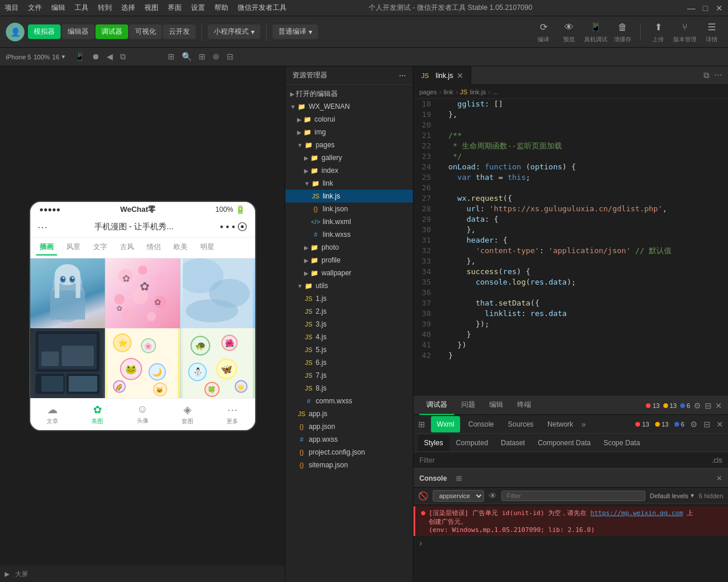 The image size is (728, 582). What do you see at coordinates (691, 8) in the screenshot?
I see `minimize-button: —` at bounding box center [691, 8].